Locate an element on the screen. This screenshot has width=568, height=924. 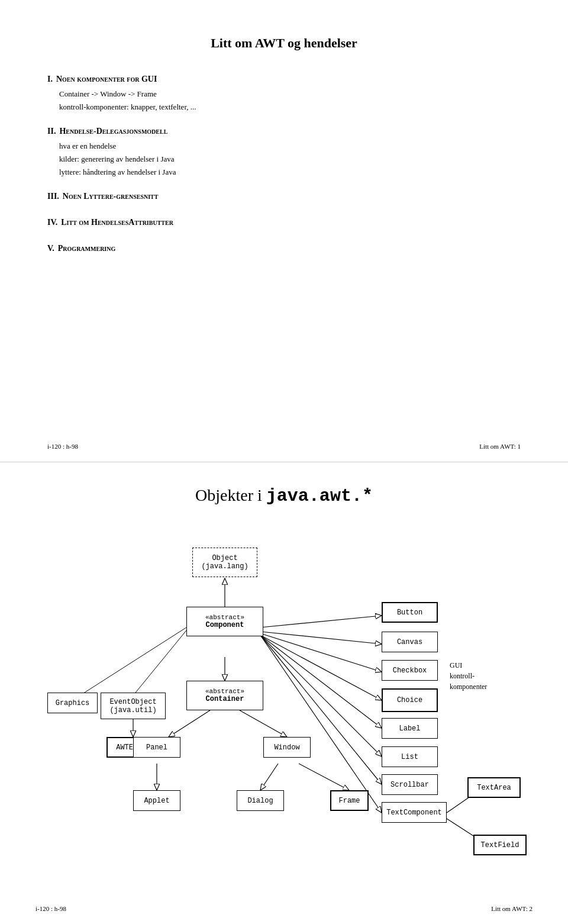
object-label-2: (java.lang) is located at coordinates (225, 566).